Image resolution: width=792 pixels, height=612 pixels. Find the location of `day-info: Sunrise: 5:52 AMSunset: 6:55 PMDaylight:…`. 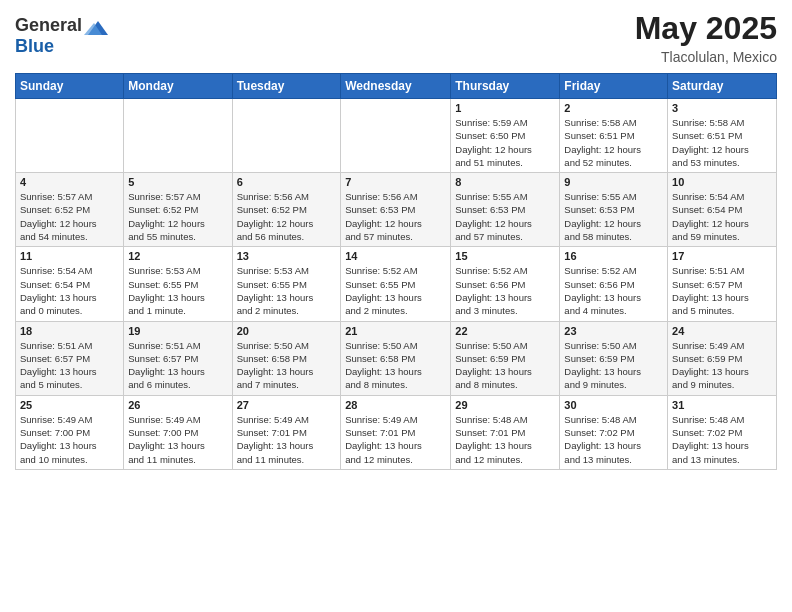

day-info: Sunrise: 5:52 AMSunset: 6:55 PMDaylight:… is located at coordinates (396, 290).